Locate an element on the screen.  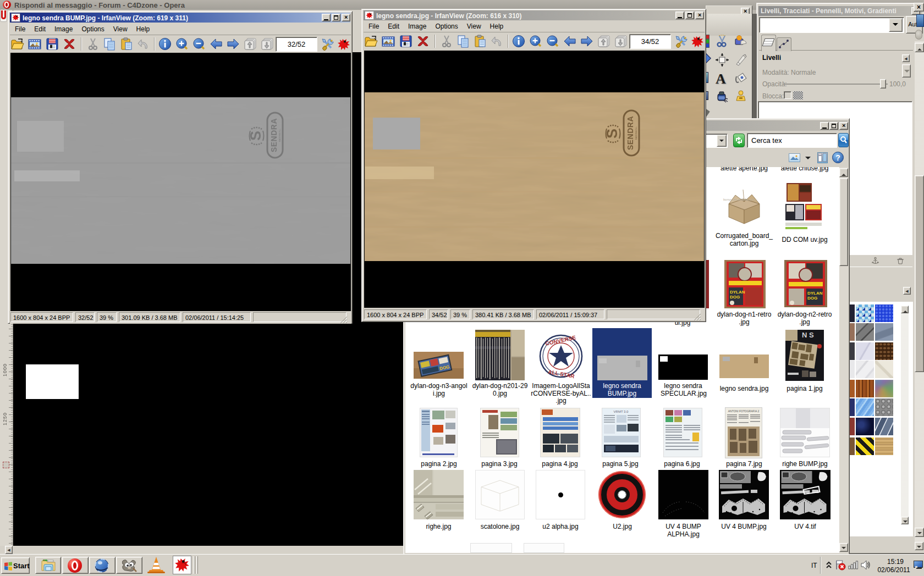
svg-text: CONVERSE is located at coordinates (561, 340).